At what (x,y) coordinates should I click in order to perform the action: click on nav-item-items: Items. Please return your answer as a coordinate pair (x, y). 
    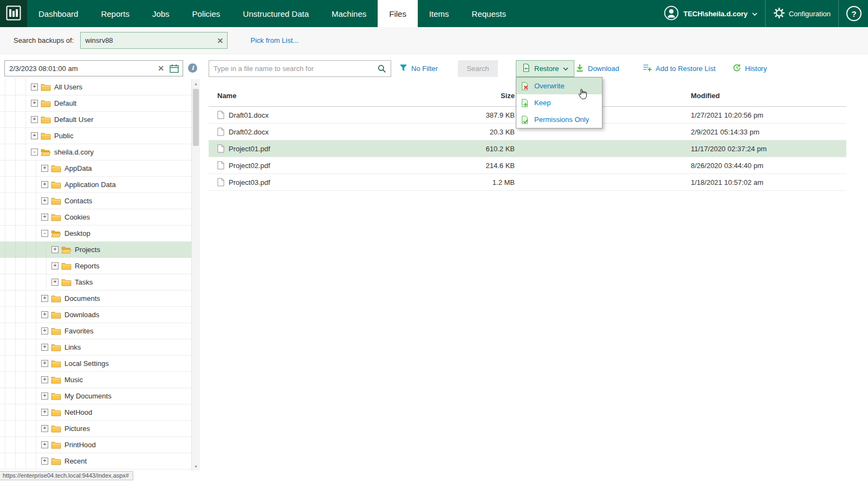
    Looking at the image, I should click on (439, 14).